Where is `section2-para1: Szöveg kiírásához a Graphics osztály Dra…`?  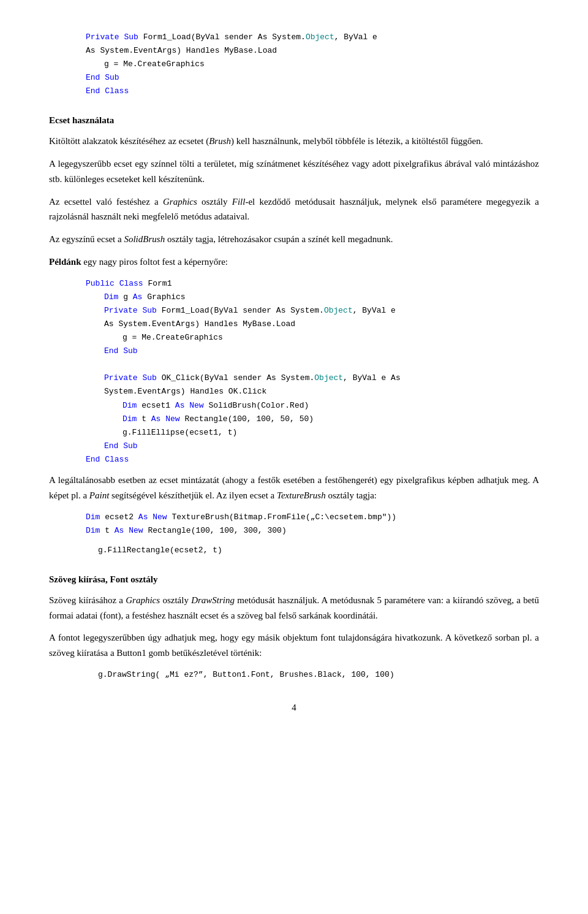
section2-para1: Szöveg kiírásához a Graphics osztály Dra… is located at coordinates (294, 608).